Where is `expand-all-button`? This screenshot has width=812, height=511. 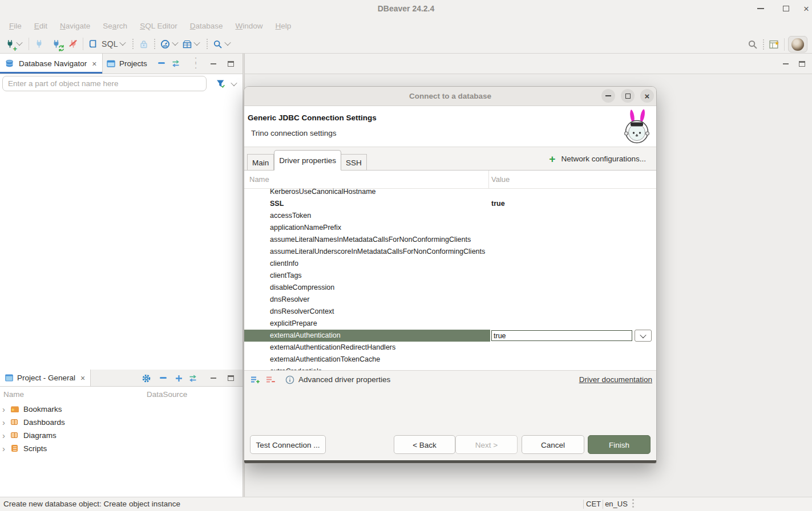
expand-all-button is located at coordinates (179, 378).